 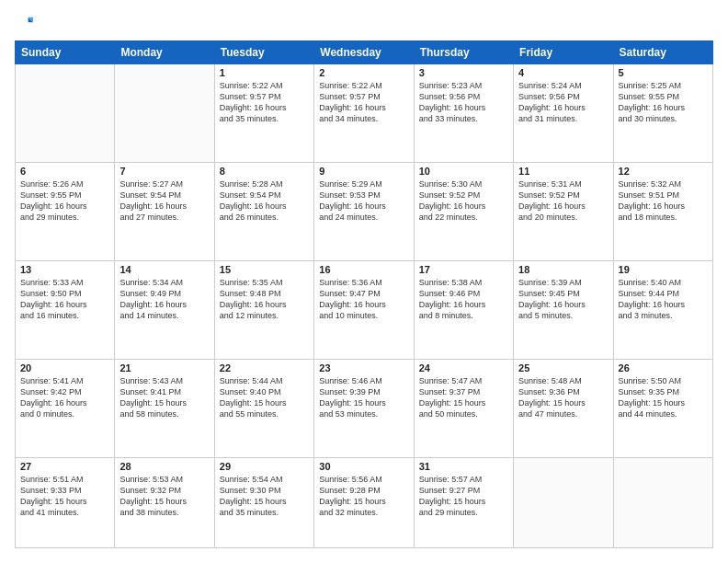 What do you see at coordinates (364, 52) in the screenshot?
I see `calendar-day-header: Wednesday` at bounding box center [364, 52].